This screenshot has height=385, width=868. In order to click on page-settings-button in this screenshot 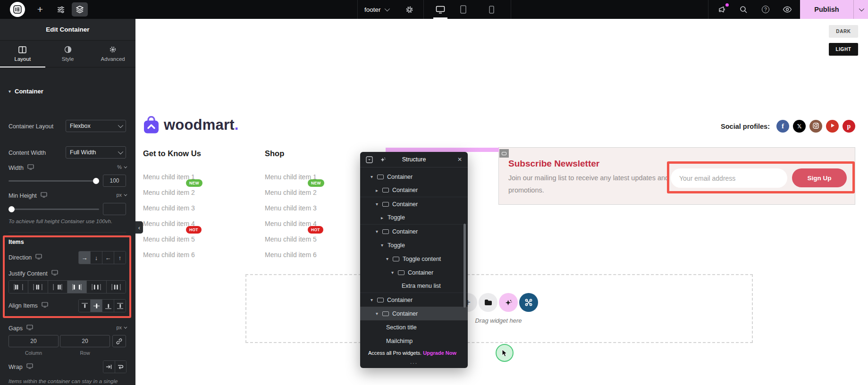, I will do `click(409, 9)`.